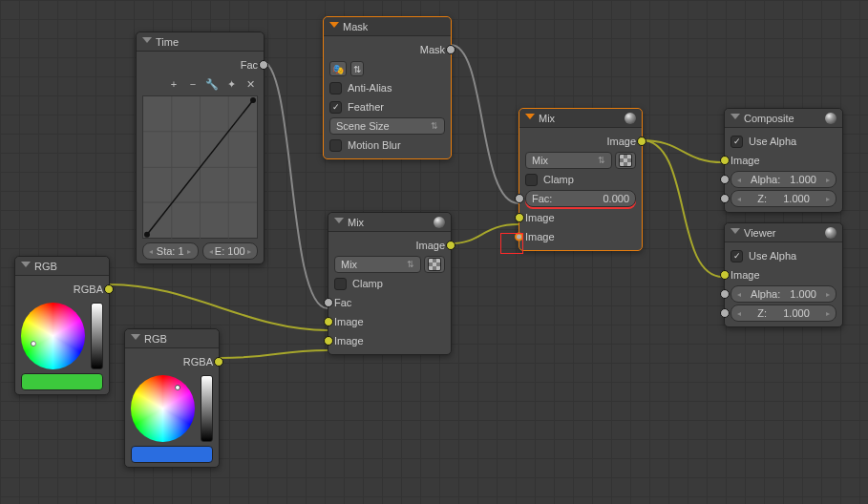  Describe the element at coordinates (172, 398) in the screenshot. I see `node-rgb2: RGB RGBA` at that location.